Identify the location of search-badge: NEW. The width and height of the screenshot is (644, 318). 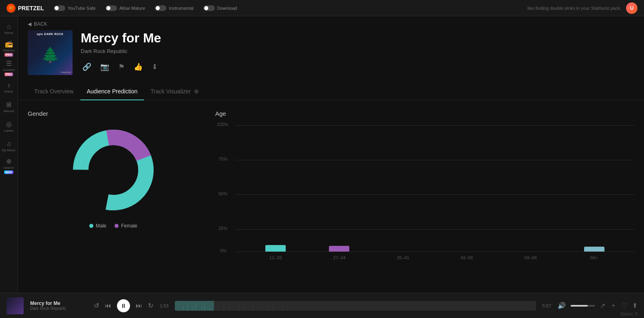
(9, 172).